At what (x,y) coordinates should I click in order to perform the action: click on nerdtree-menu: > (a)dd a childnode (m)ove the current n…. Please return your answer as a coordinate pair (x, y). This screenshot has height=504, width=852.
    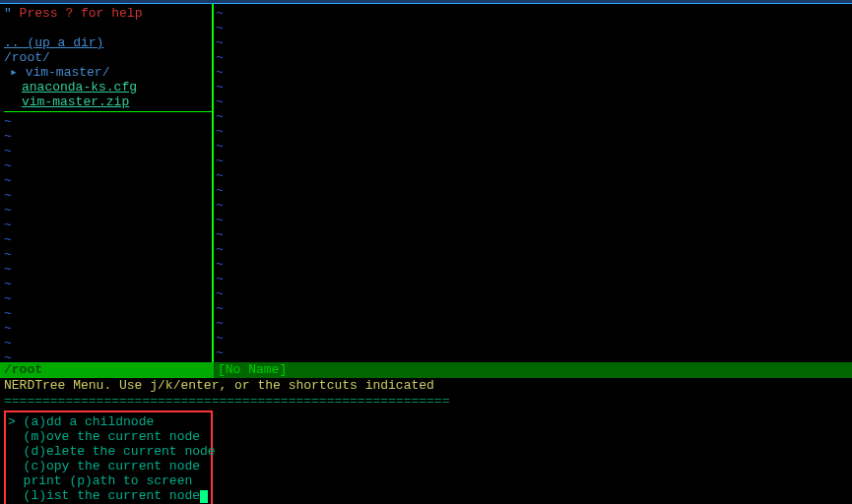
    Looking at the image, I should click on (108, 457).